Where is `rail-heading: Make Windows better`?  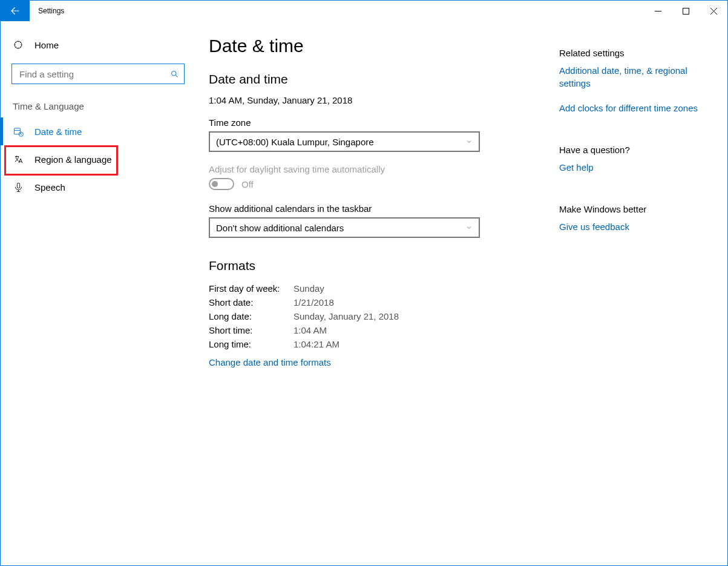
rail-heading: Make Windows better is located at coordinates (638, 209).